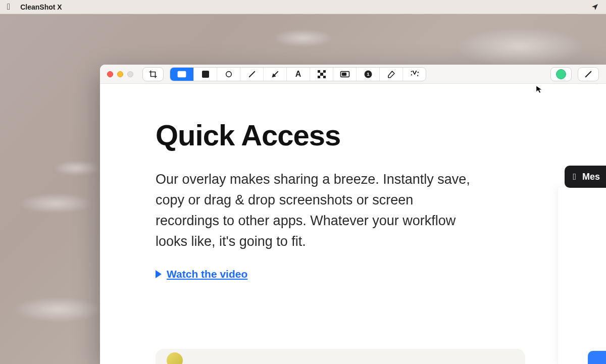 This screenshot has width=606, height=364. I want to click on toolbar-crop-group, so click(153, 74).